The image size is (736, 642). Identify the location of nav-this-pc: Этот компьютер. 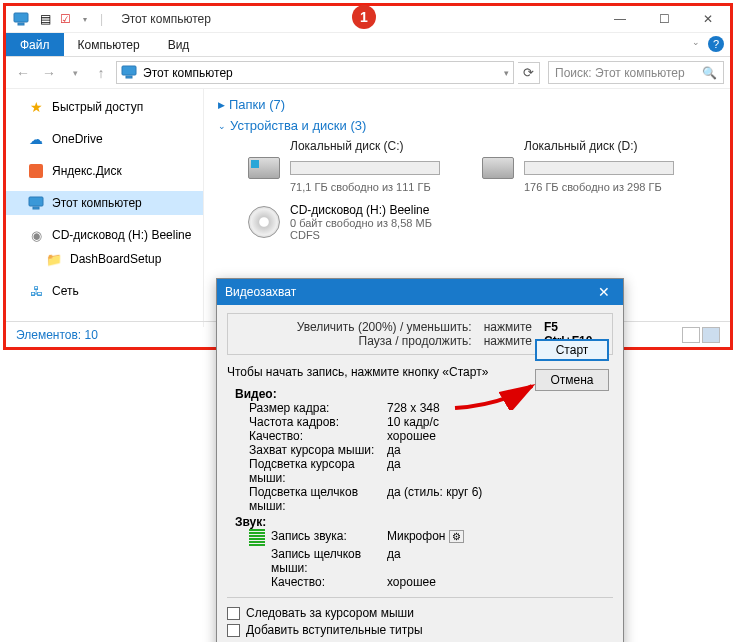
(104, 203).